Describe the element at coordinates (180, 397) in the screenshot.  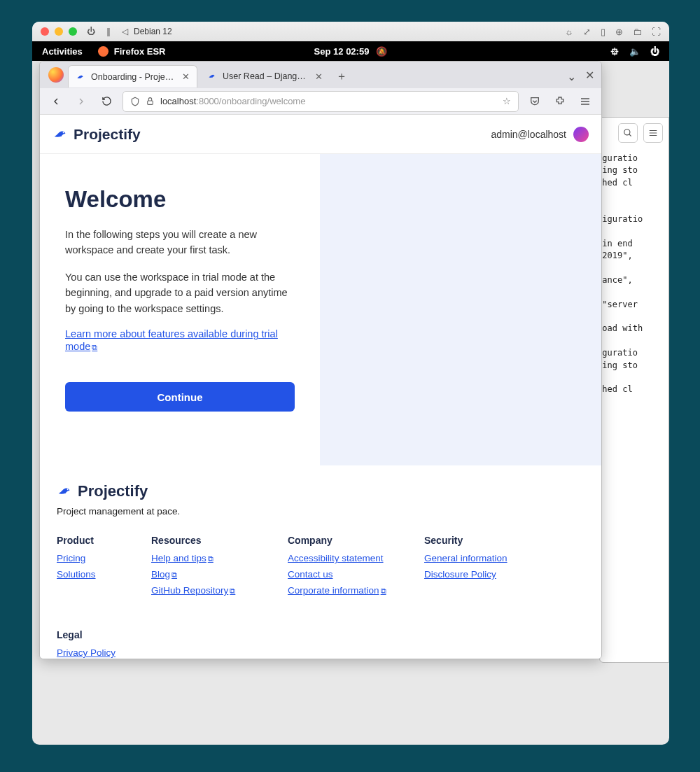
I see `continue-button: Continue` at that location.